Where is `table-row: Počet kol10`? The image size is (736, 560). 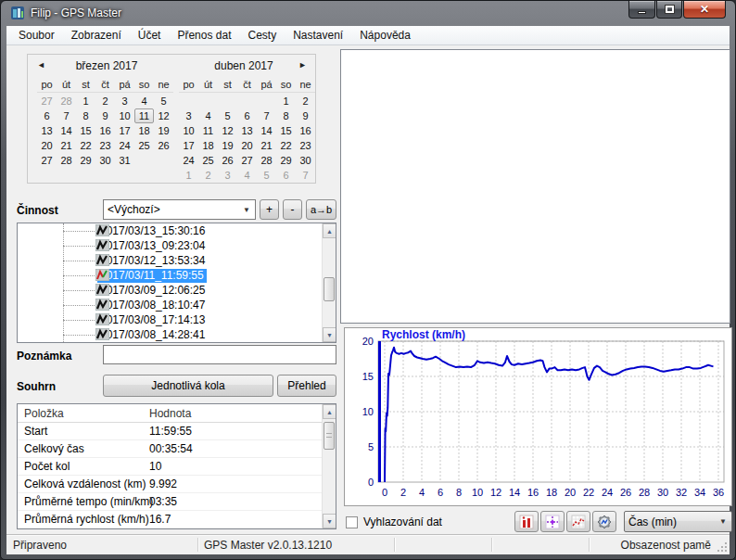 table-row: Počet kol10 is located at coordinates (170, 467).